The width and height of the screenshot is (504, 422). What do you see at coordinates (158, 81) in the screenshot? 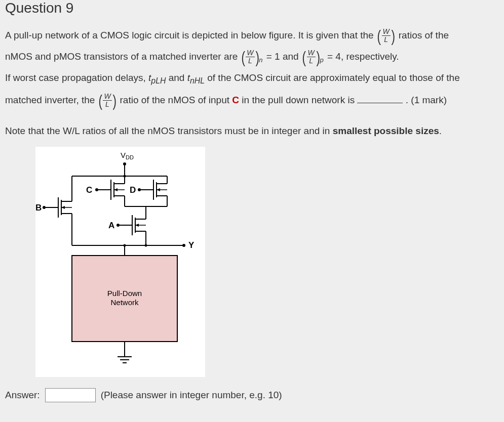
I see `t-plh-sub: pLH` at bounding box center [158, 81].